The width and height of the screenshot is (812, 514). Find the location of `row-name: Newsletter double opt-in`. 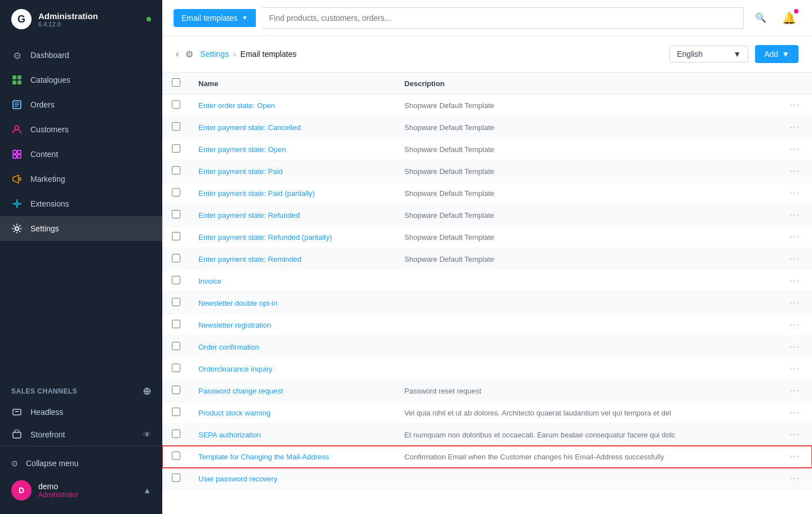

row-name: Newsletter double opt-in is located at coordinates (292, 303).